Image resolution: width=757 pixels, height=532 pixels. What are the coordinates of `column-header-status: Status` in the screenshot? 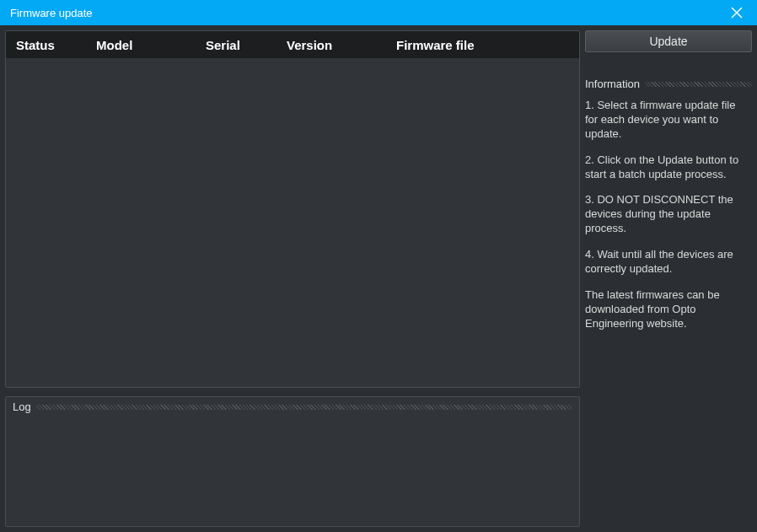 It's located at (46, 46).